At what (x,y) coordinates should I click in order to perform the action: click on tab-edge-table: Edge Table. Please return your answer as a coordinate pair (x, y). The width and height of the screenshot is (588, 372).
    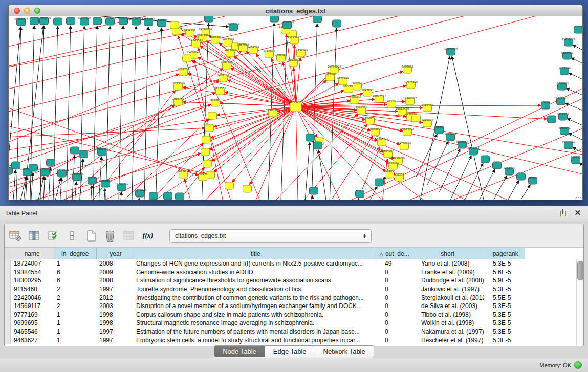
    Looking at the image, I should click on (290, 351).